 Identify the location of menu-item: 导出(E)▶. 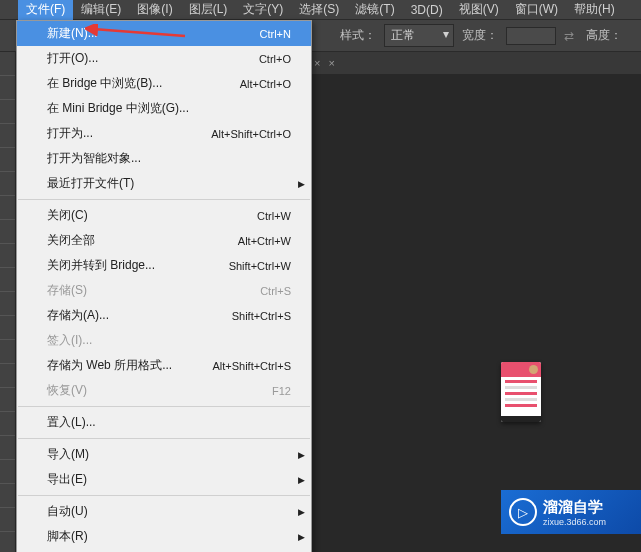
(164, 480).